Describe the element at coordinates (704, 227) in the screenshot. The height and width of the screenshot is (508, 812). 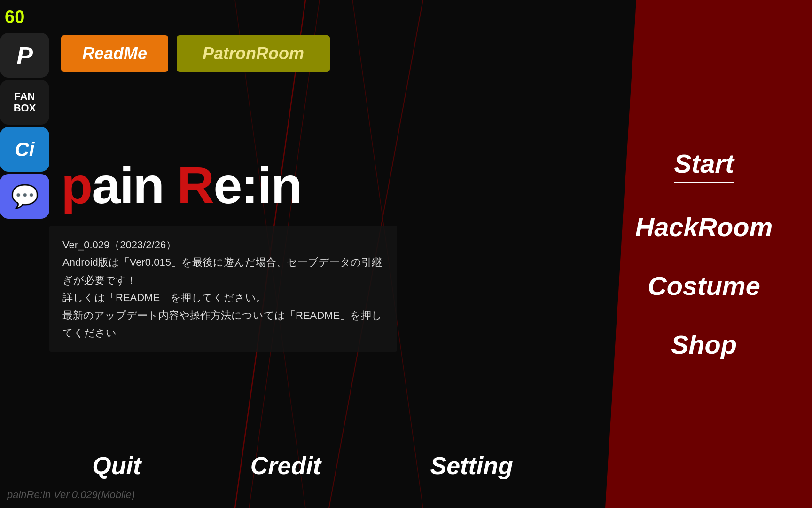
I see `hackroom-button: HackRoom` at that location.